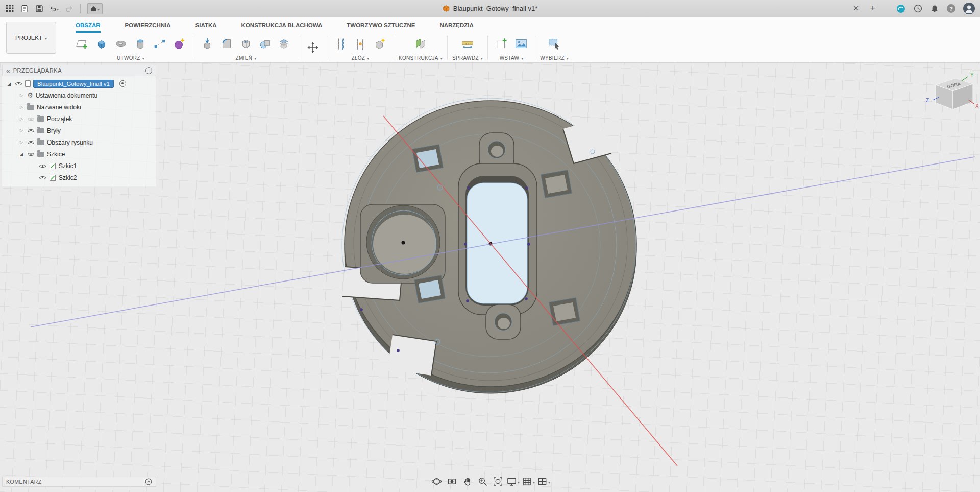  What do you see at coordinates (79, 482) in the screenshot?
I see `comment-bar: KOMENTARZ` at bounding box center [79, 482].